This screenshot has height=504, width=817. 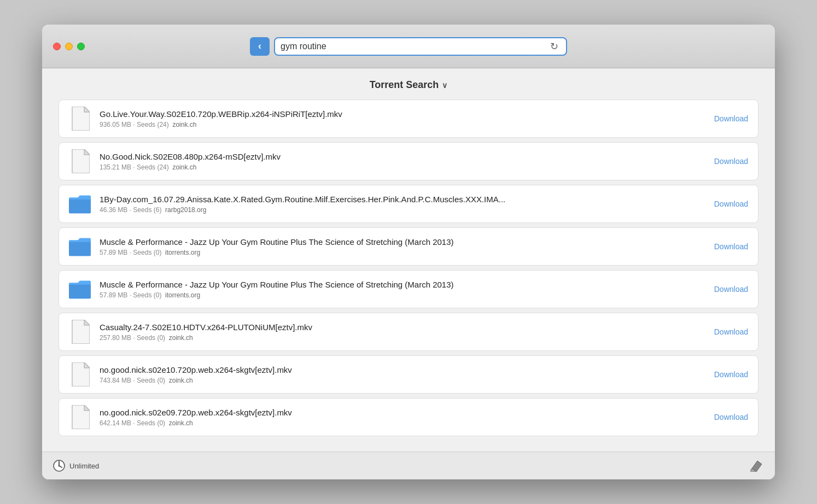 I want to click on traffic-lights, so click(x=69, y=46).